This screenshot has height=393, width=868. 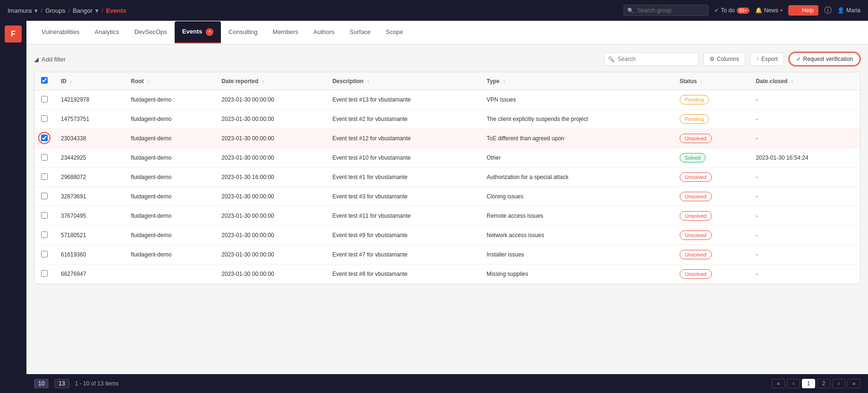 What do you see at coordinates (809, 384) in the screenshot?
I see `page-1-button: 1` at bounding box center [809, 384].